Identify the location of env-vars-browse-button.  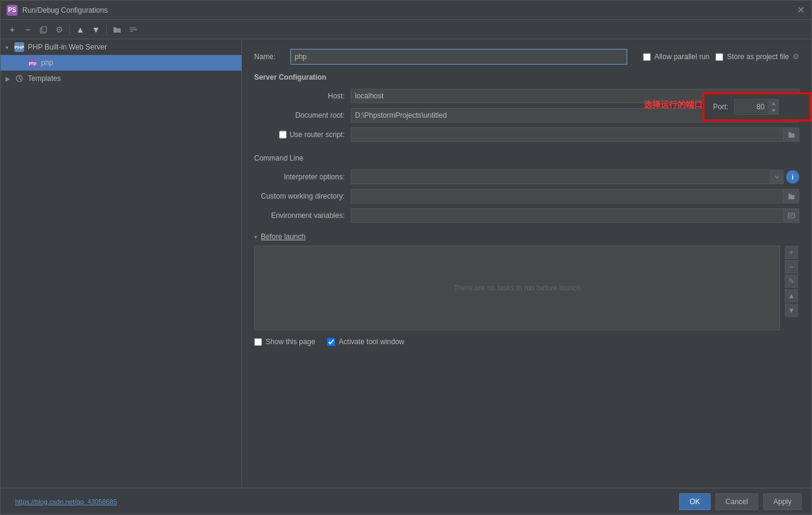
(791, 216).